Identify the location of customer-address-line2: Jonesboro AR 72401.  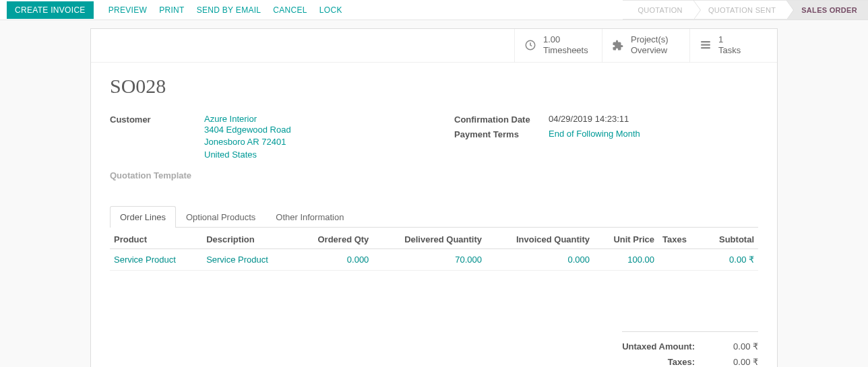
(309, 143).